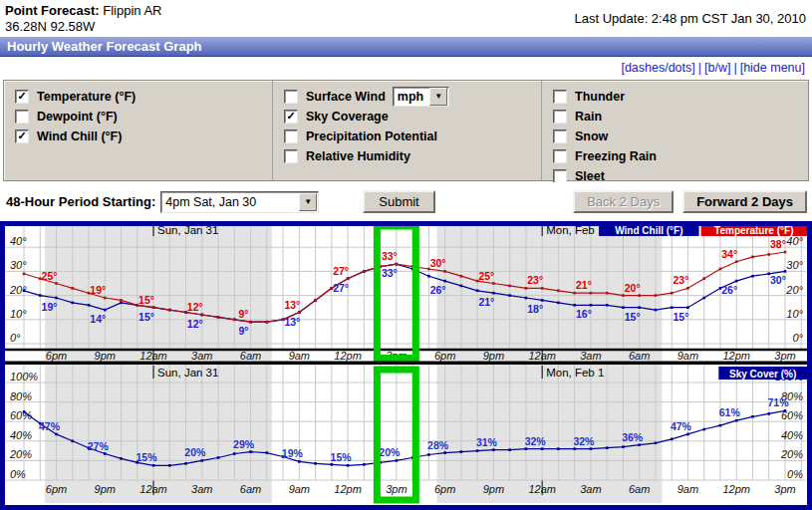 This screenshot has height=510, width=812. I want to click on svg-text: 27°, so click(341, 271).